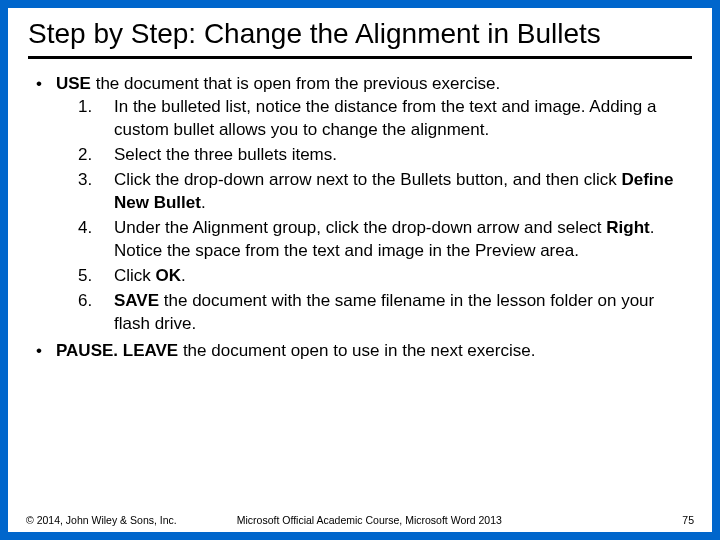  What do you see at coordinates (400, 240) in the screenshot?
I see `step-text: Under the Alignment group, click the dro…` at bounding box center [400, 240].